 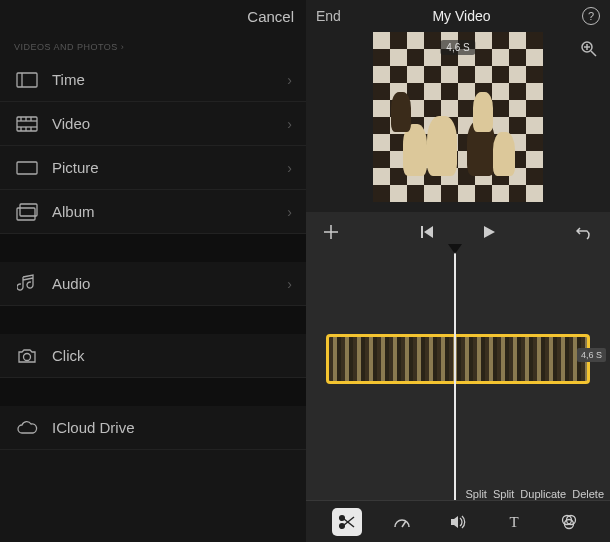 What do you see at coordinates (489, 232) in the screenshot?
I see `play-button` at bounding box center [489, 232].